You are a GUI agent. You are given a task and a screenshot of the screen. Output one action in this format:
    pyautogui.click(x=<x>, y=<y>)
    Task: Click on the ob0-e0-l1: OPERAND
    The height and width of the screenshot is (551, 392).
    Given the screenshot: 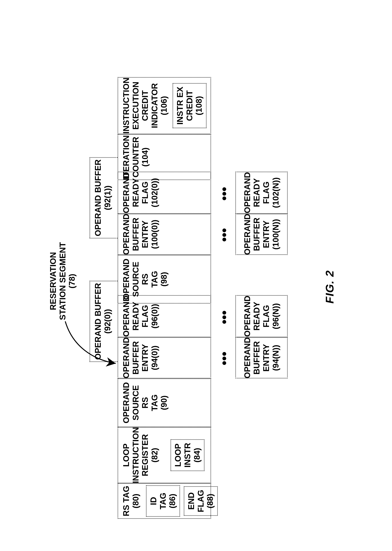 What is the action you would take?
    pyautogui.click(x=126, y=358)
    